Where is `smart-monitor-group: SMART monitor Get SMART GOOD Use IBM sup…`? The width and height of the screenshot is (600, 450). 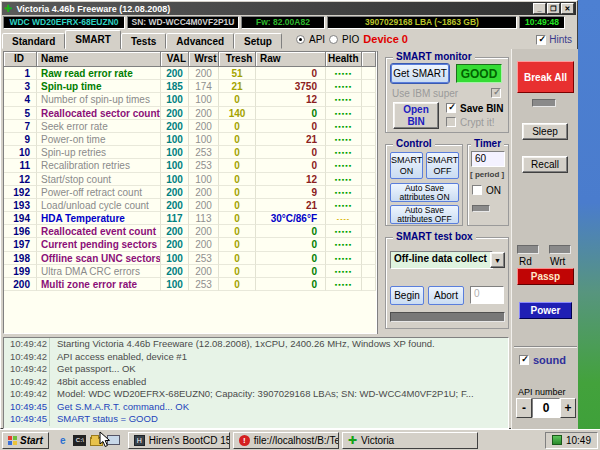
smart-monitor-group: SMART monitor Get SMART GOOD Use IBM sup… is located at coordinates (447, 95).